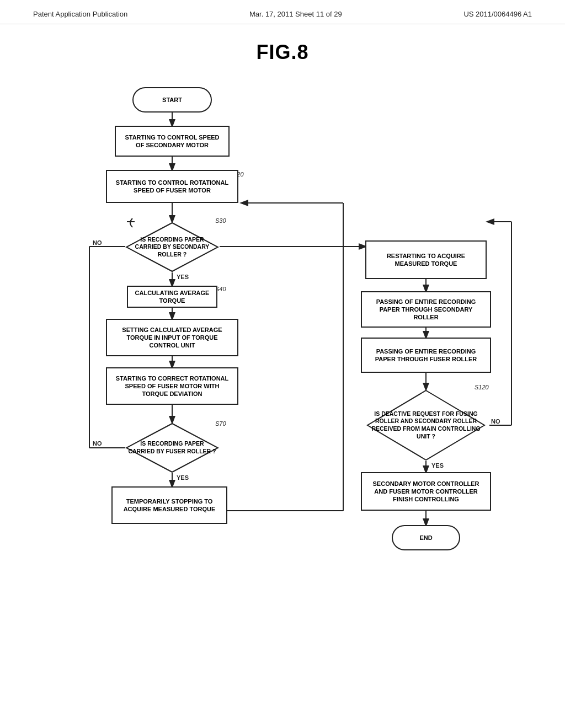 The image size is (565, 728). I want to click on s60-node: STARTING TO CORRECT ROTATIONAL SPEED OF …, so click(172, 386).